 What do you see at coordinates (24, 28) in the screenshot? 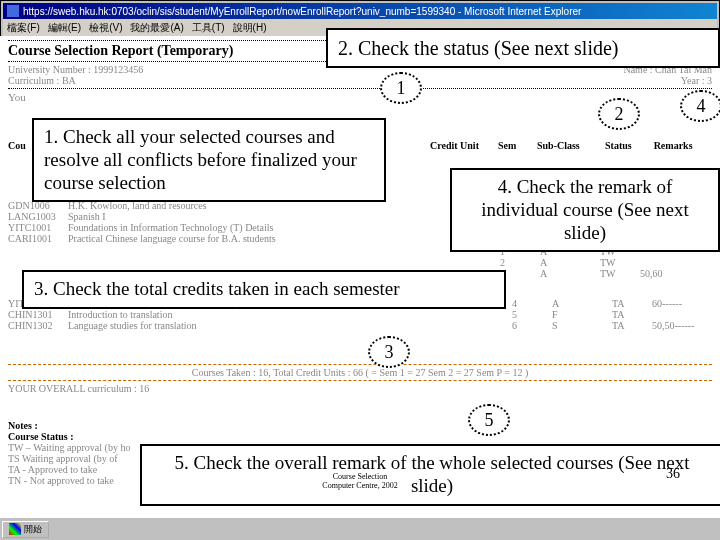
I see `menu-file: 檔案(F)` at bounding box center [24, 28].